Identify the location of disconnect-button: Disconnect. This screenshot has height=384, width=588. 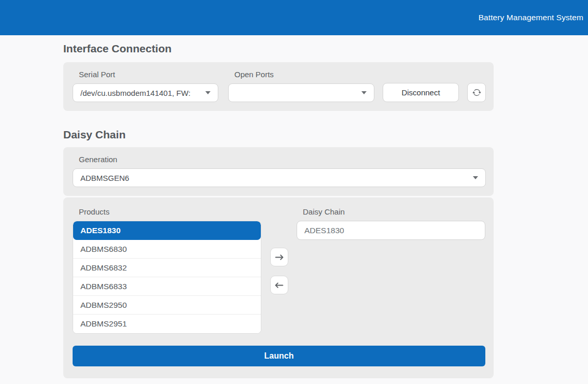
(421, 92).